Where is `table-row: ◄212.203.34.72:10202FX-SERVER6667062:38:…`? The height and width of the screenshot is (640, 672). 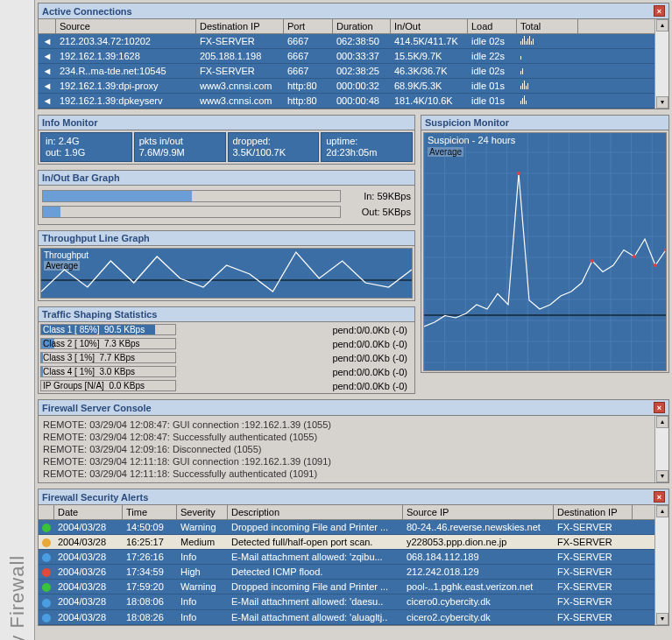
table-row: ◄212.203.34.72:10202FX-SERVER6667062:38:… is located at coordinates (347, 42).